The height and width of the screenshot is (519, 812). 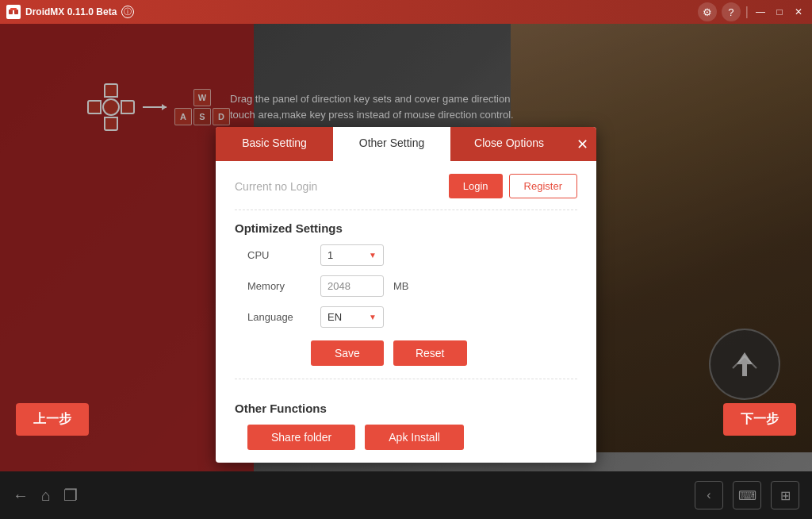 I want to click on minimize-button: —, so click(x=760, y=12).